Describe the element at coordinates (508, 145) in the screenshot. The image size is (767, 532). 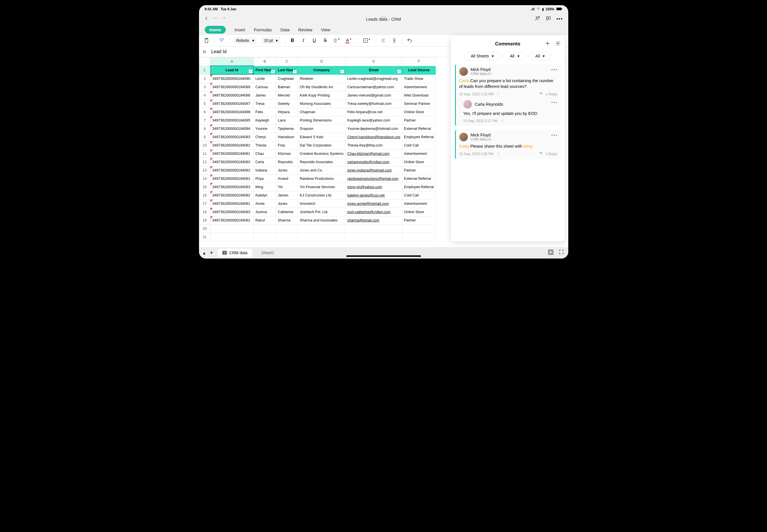
I see `comment-thread: ••• Mick Floyd CRM data.A1 Carla Please …` at that location.